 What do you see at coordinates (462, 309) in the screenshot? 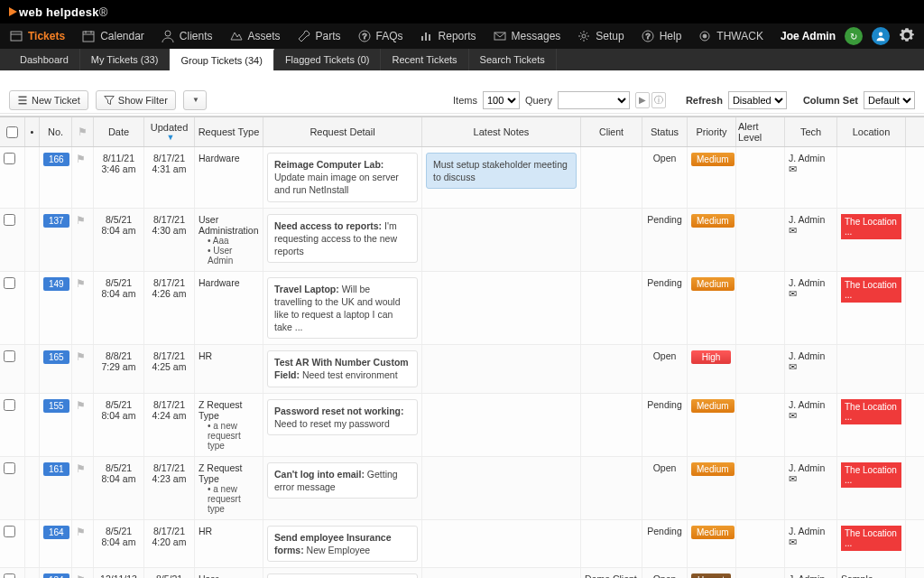
I see `ticket-row: 149⚑8/5/218:04 am8/17/214:26 amHardwareT…` at bounding box center [462, 309].